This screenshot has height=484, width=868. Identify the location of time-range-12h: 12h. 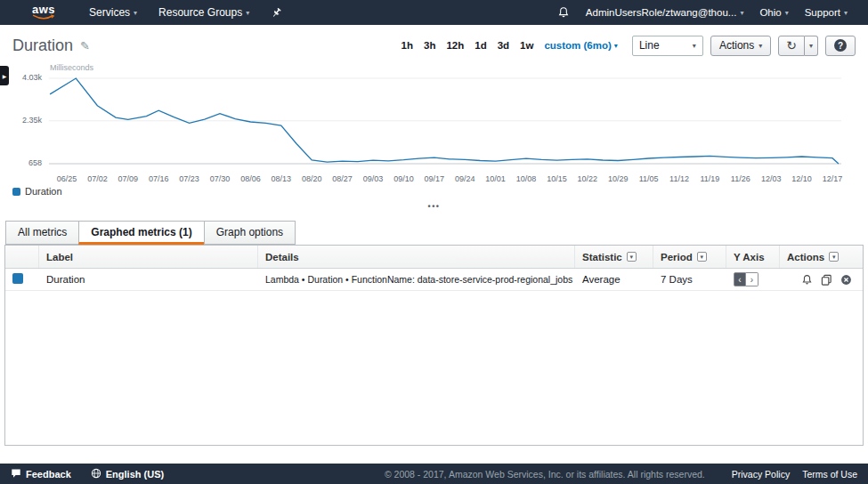
(455, 45).